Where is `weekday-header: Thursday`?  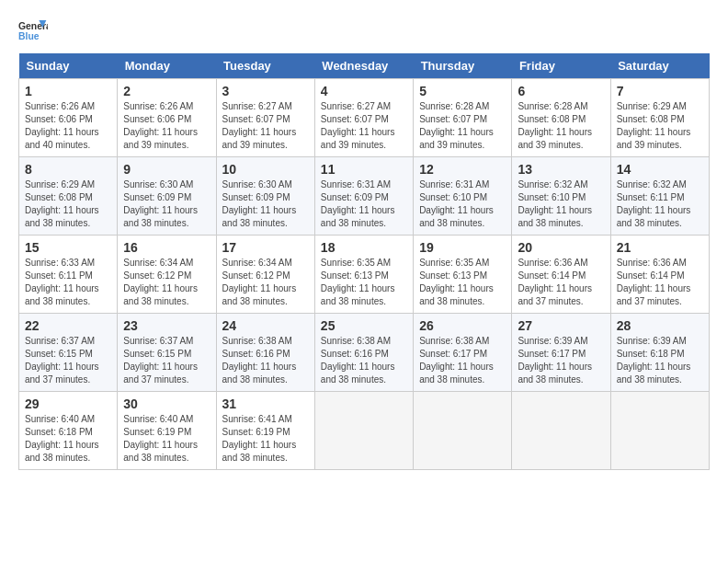
weekday-header: Thursday is located at coordinates (463, 66).